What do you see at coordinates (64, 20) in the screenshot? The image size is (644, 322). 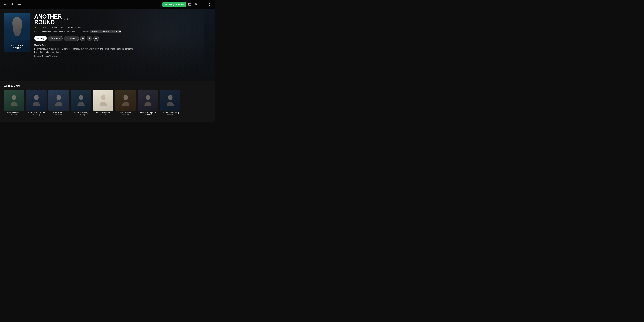 I see `edit-icon: ✎` at bounding box center [64, 20].